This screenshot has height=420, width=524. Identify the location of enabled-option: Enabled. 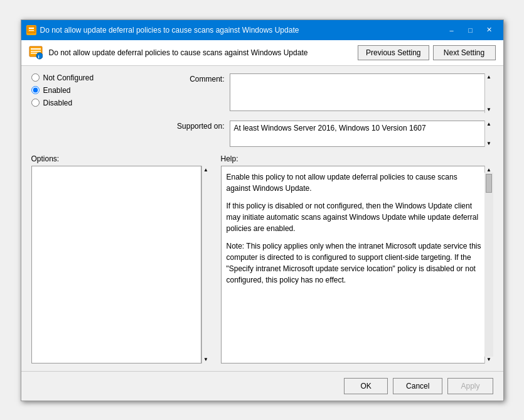
(94, 90).